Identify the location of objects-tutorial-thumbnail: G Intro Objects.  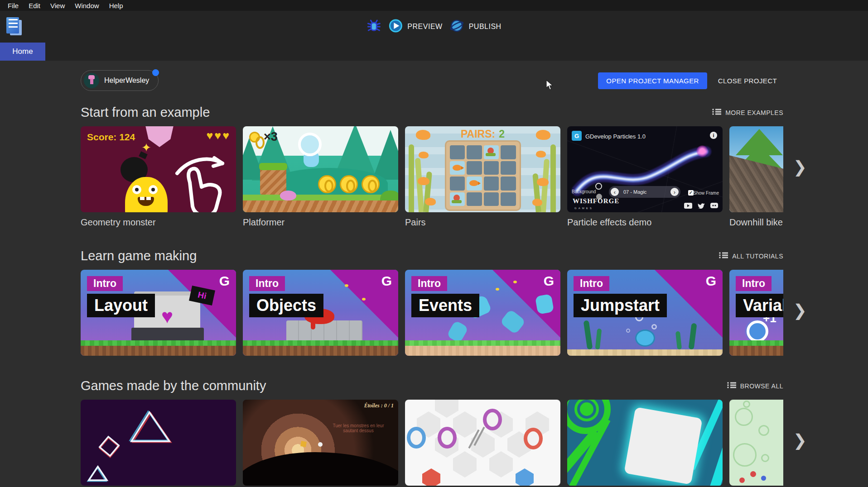
(321, 313).